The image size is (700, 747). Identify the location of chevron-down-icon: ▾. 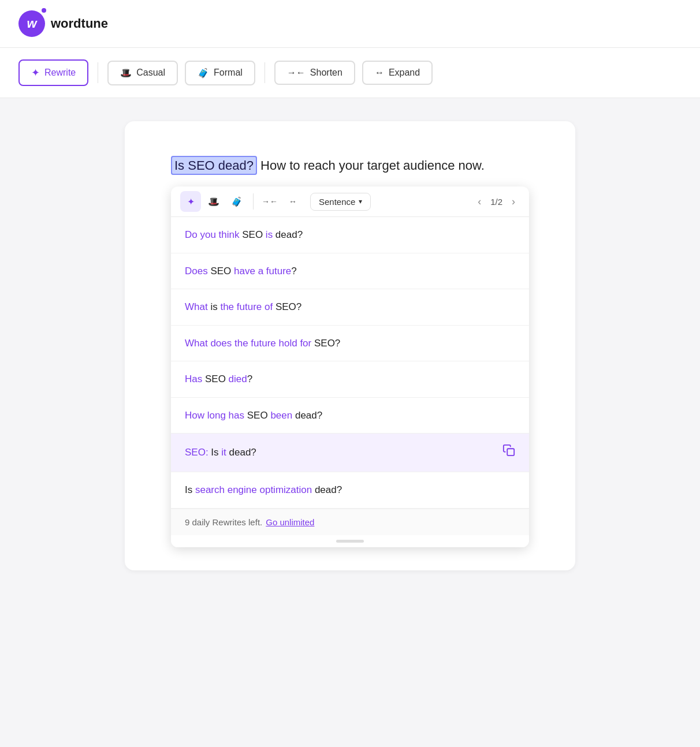
(360, 201).